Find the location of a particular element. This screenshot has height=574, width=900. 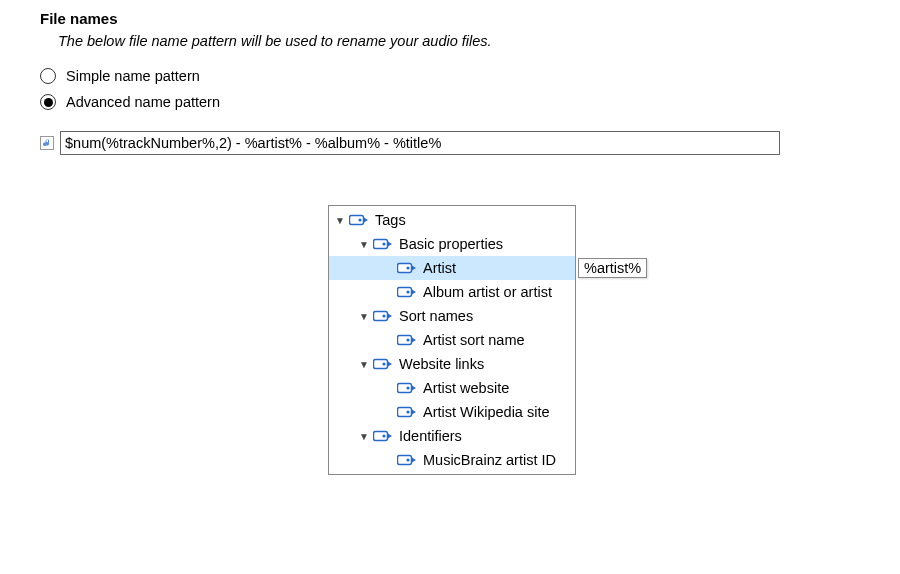

section-description: The below file name pattern will be used… is located at coordinates (459, 41).